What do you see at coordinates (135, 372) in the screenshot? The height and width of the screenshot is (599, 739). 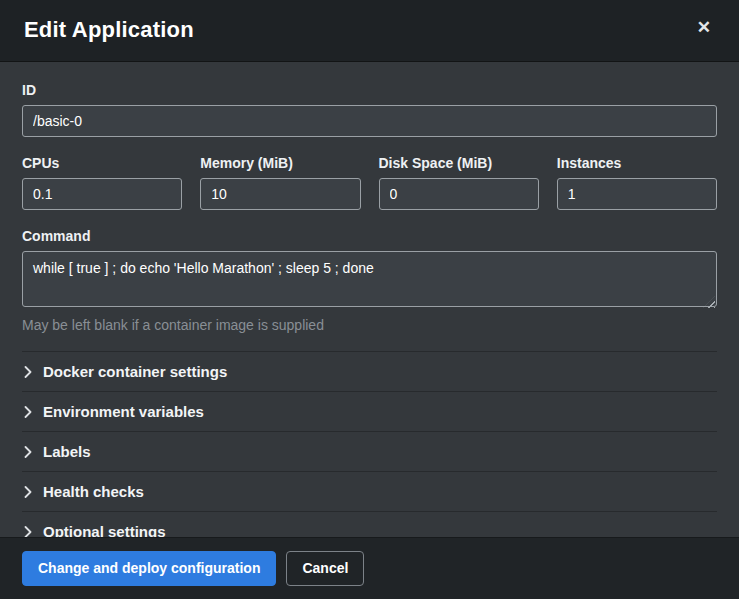 I see `section-label: Docker container settings` at bounding box center [135, 372].